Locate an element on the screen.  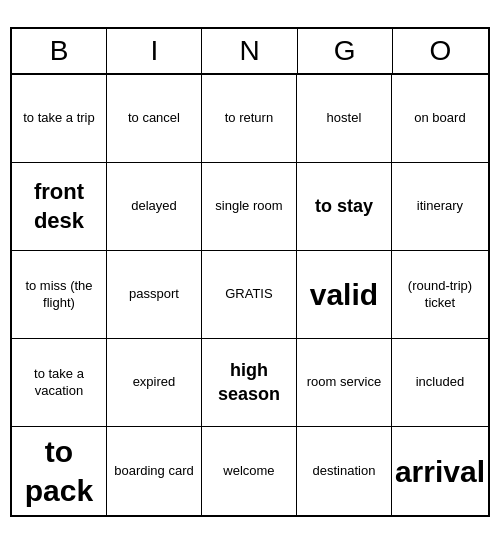
header-letter: I is located at coordinates (154, 51).